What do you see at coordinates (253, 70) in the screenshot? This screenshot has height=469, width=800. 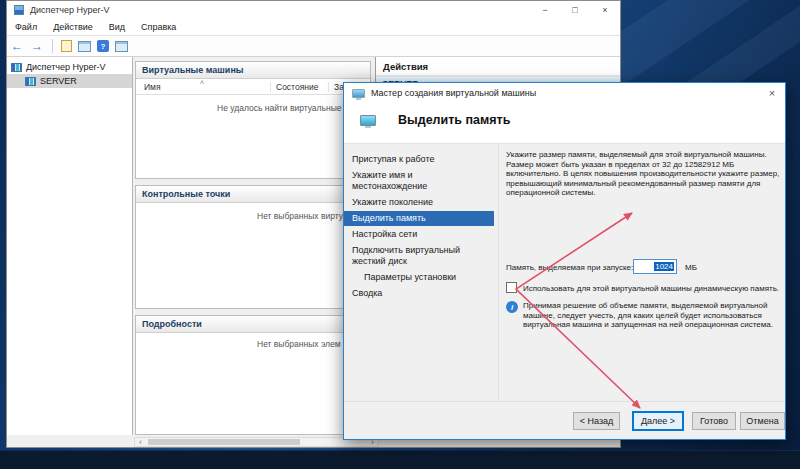 I see `virtual-machines-header: Виртуальные машины` at bounding box center [253, 70].